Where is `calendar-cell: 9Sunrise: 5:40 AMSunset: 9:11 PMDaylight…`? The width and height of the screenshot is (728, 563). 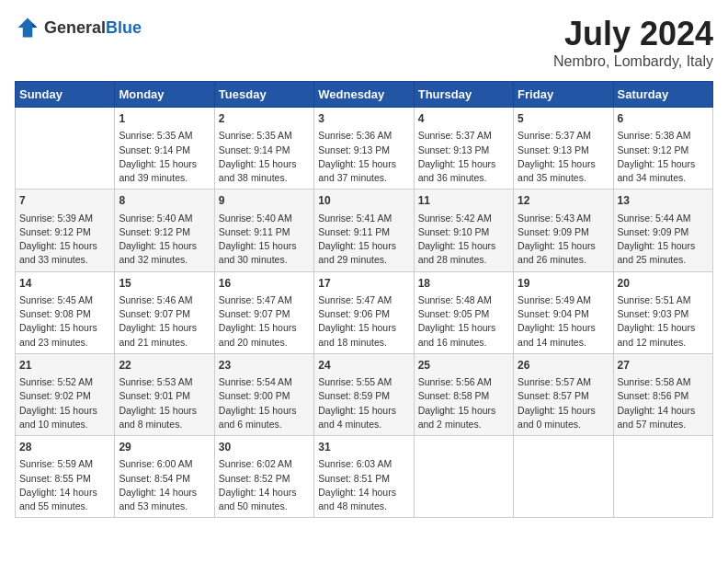
calendar-cell: 9Sunrise: 5:40 AMSunset: 9:11 PMDaylight… is located at coordinates (264, 230).